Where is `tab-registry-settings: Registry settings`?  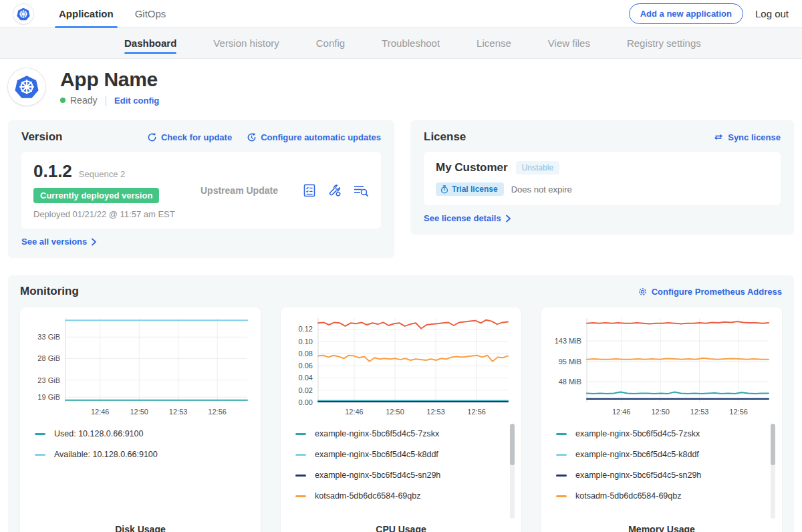
tab-registry-settings: Registry settings is located at coordinates (664, 43).